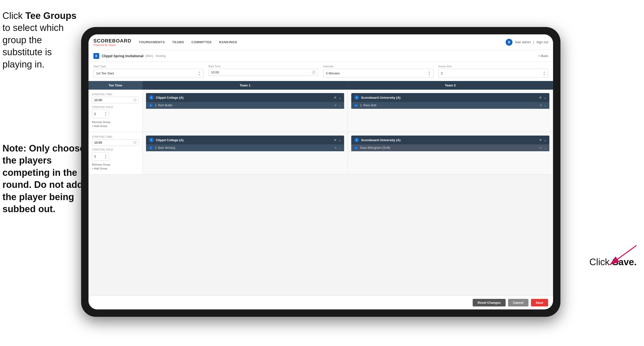 The height and width of the screenshot is (346, 644). I want to click on start-type-field: Start Type 1st Tee Start ▲▼, so click(148, 71).